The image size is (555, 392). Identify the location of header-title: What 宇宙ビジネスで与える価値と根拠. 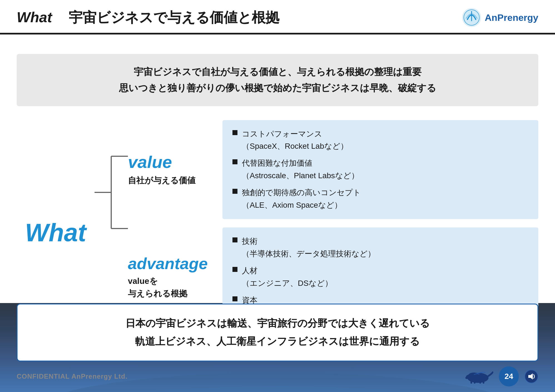
(148, 18).